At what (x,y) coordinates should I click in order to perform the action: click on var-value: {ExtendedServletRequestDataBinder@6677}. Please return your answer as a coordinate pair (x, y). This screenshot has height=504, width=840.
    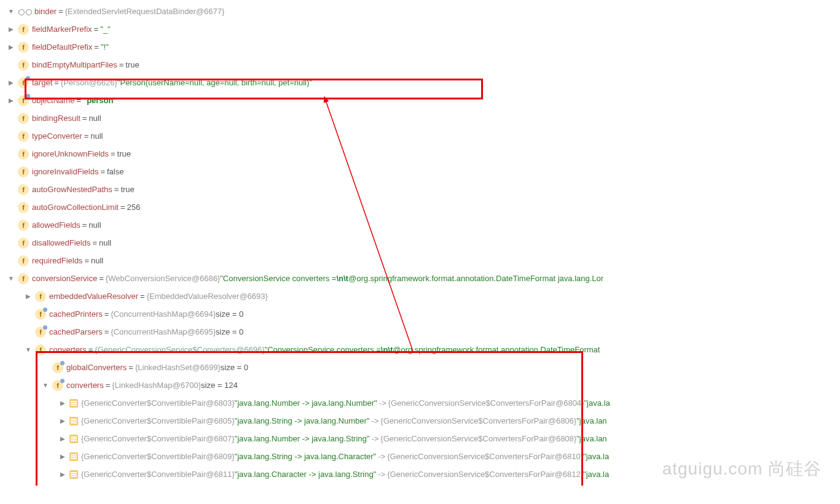
    Looking at the image, I should click on (145, 11).